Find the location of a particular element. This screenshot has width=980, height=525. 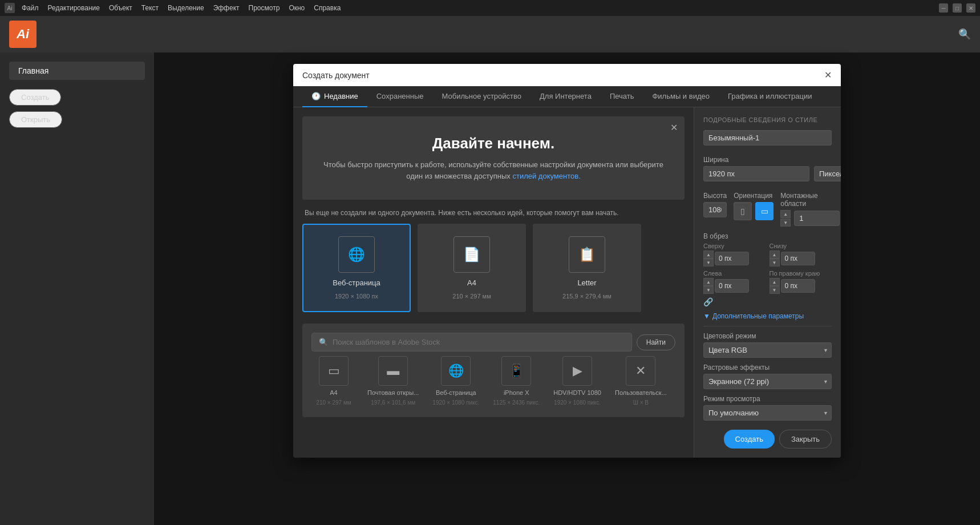

bleed-bottom-input is located at coordinates (798, 259).